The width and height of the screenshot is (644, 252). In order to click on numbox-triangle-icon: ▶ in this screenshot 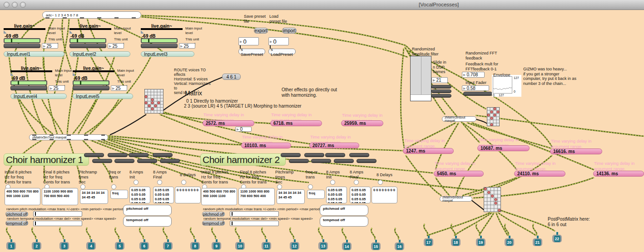, I will do `click(238, 129)`.